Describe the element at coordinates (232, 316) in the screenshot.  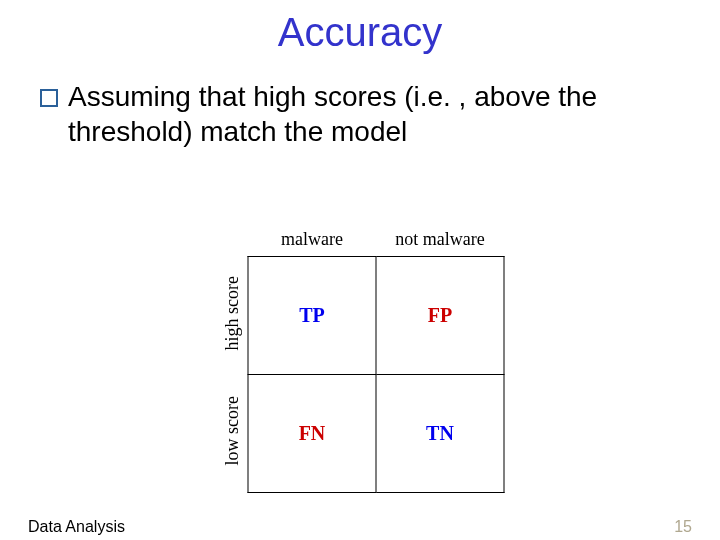
I see `row-header-high-score: high score` at that location.